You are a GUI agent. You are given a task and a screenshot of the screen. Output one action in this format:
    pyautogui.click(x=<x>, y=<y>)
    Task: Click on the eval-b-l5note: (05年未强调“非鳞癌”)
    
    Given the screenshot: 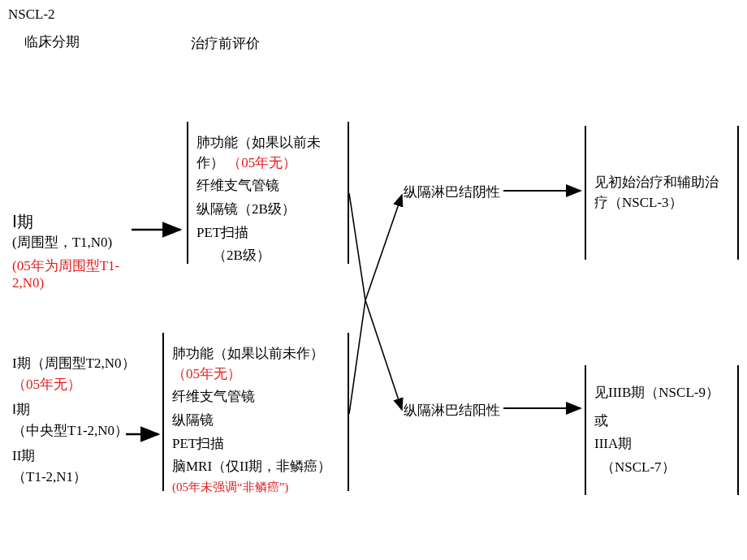 What is the action you would take?
    pyautogui.click(x=231, y=487)
    